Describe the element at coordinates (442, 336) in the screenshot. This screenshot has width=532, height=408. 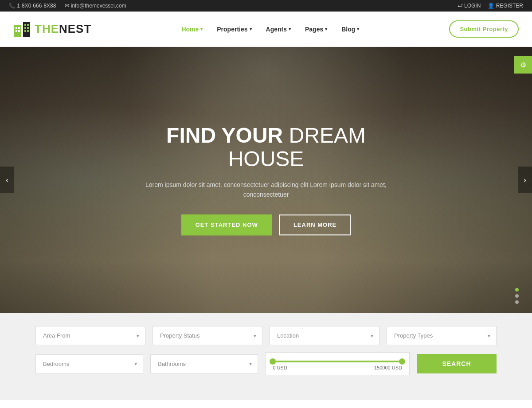
I see `property-types-select: Property Types House Apartment Villa Stu…` at that location.